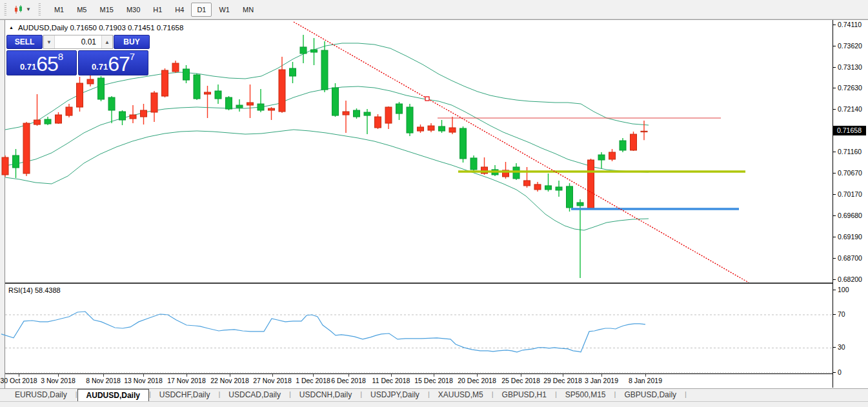 The width and height of the screenshot is (868, 407). I want to click on trendline-anchor-marker, so click(427, 99).